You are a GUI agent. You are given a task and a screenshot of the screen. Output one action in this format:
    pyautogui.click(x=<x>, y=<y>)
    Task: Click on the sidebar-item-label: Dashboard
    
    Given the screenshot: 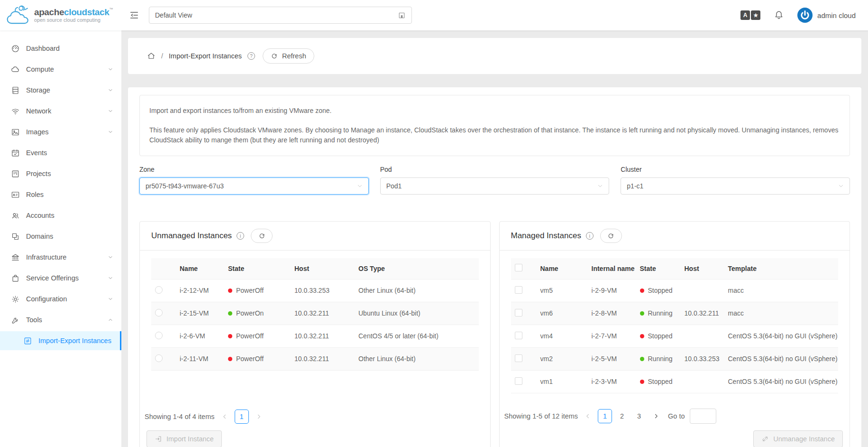 What is the action you would take?
    pyautogui.click(x=43, y=48)
    